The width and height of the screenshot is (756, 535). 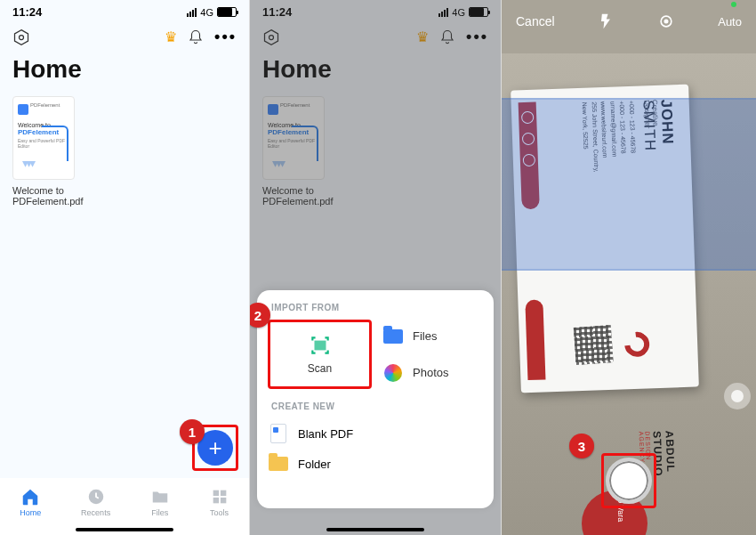 I want to click on scan-overlay, so click(x=629, y=184).